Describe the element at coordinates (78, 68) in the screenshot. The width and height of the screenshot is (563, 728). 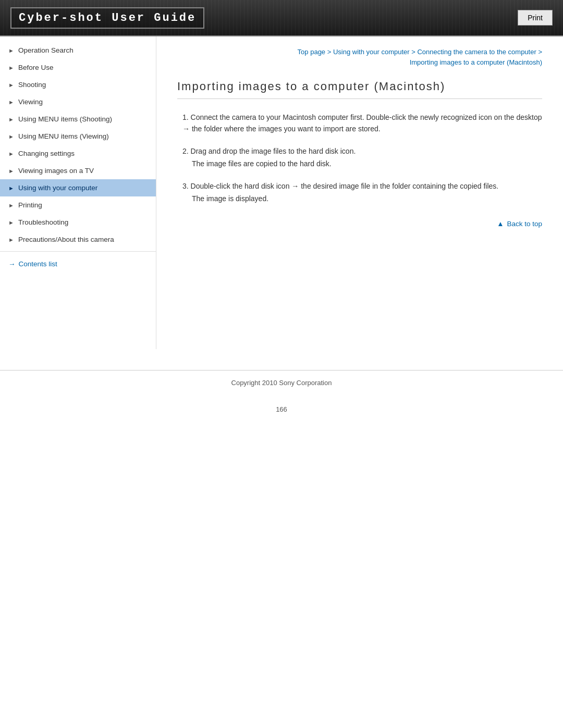
I see `sidebar-item-1: ►Before Use` at that location.